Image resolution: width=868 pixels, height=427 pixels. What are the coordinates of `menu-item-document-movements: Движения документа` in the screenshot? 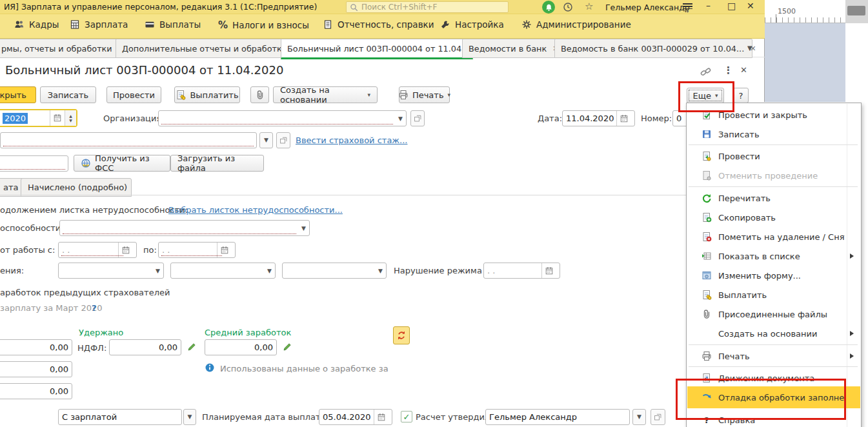 It's located at (773, 378).